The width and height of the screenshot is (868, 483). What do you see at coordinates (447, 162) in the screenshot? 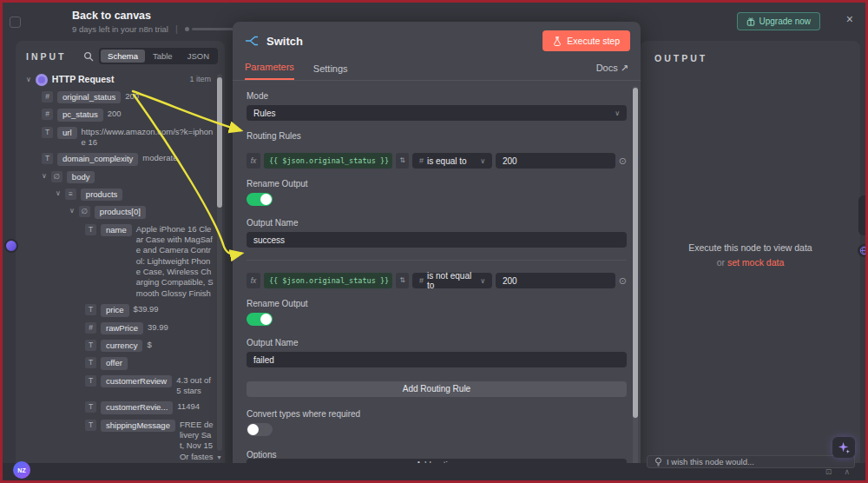
I see `operator-value: is equal to` at bounding box center [447, 162].